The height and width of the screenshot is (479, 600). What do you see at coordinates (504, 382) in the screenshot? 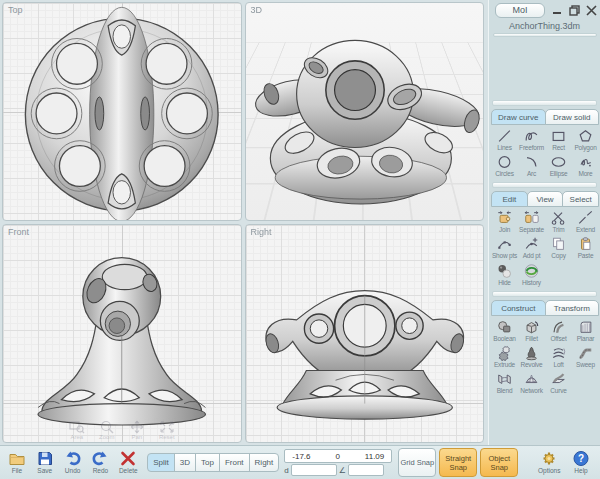
I see `tool-blend: Blend` at bounding box center [504, 382].